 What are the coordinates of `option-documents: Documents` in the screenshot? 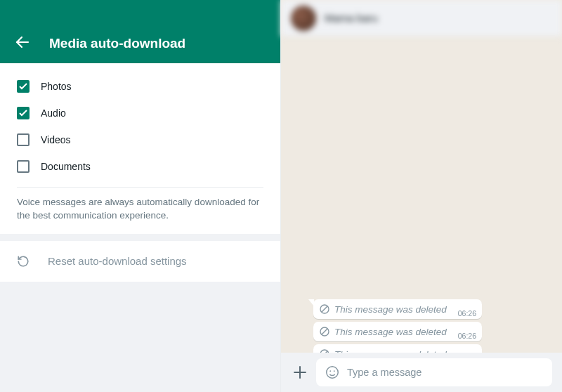 It's located at (140, 166).